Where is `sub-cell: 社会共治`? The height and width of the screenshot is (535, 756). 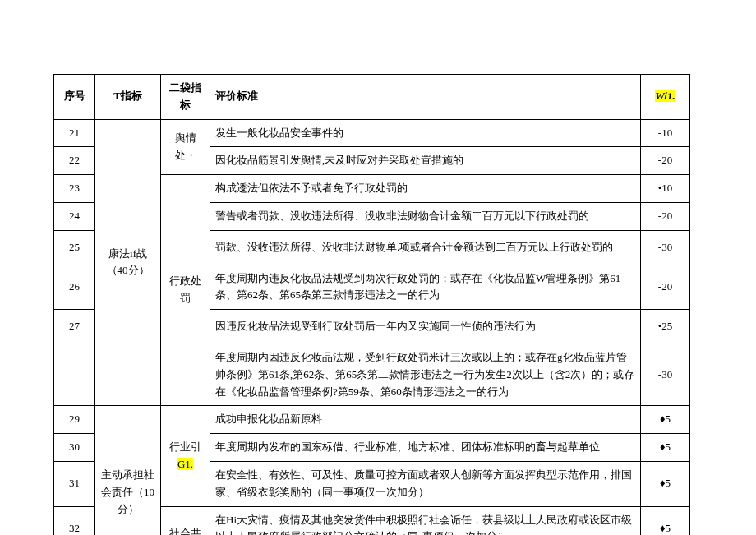 sub-cell: 社会共治 is located at coordinates (186, 521).